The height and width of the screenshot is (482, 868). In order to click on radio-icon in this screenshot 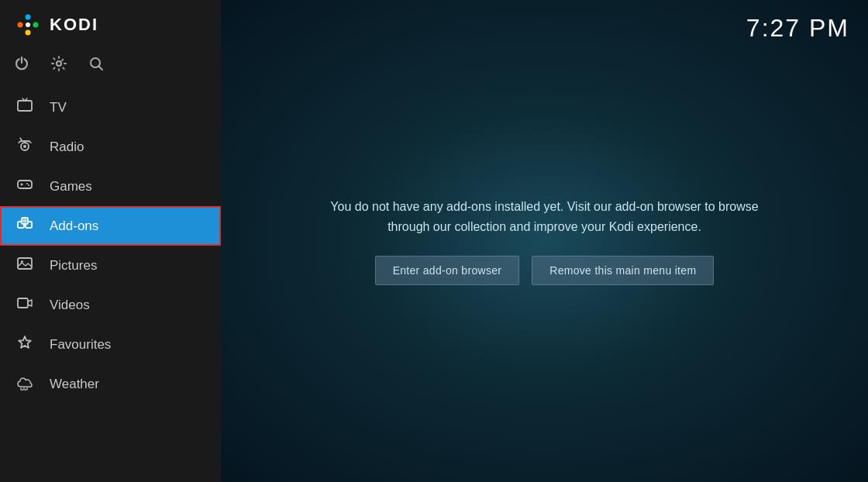, I will do `click(25, 147)`.